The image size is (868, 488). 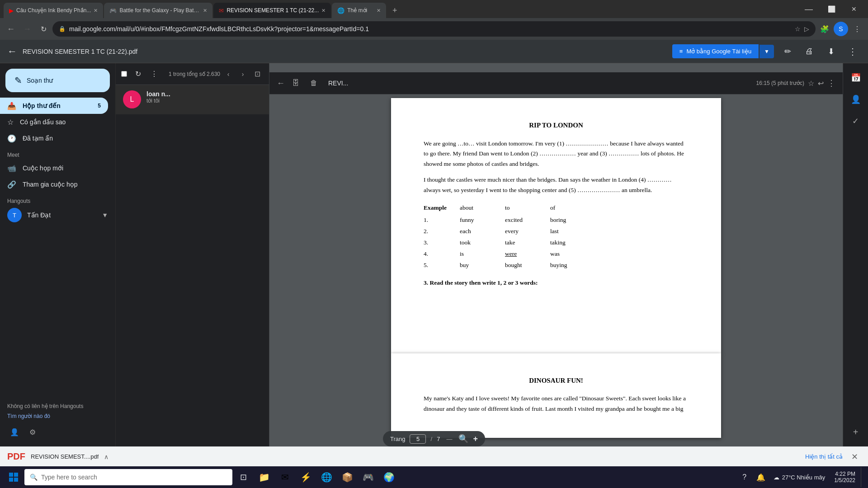 I want to click on extensions-button: 🧩, so click(x=825, y=29).